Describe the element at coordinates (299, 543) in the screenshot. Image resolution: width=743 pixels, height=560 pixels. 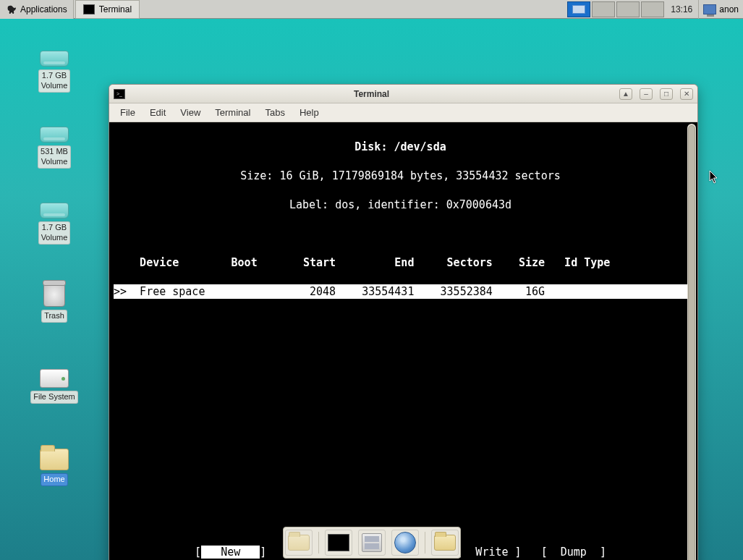
I see `desktop-folder-icon` at that location.